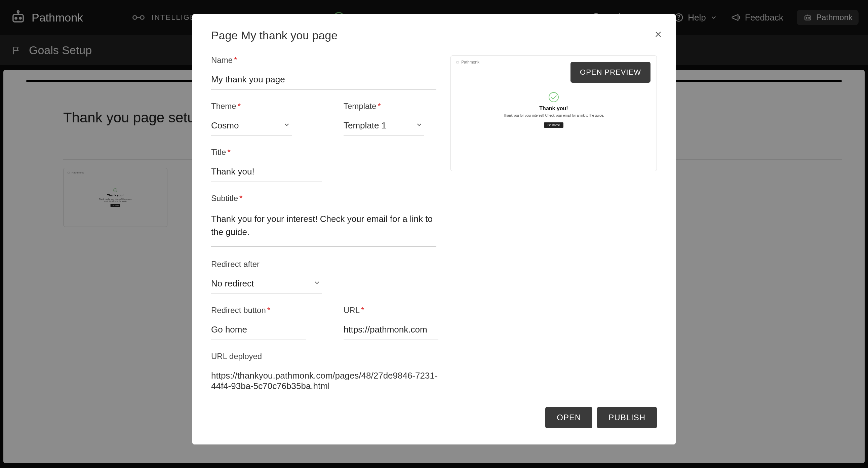 The height and width of the screenshot is (468, 868). What do you see at coordinates (627, 417) in the screenshot?
I see `publish-button: PUBLISH` at bounding box center [627, 417].